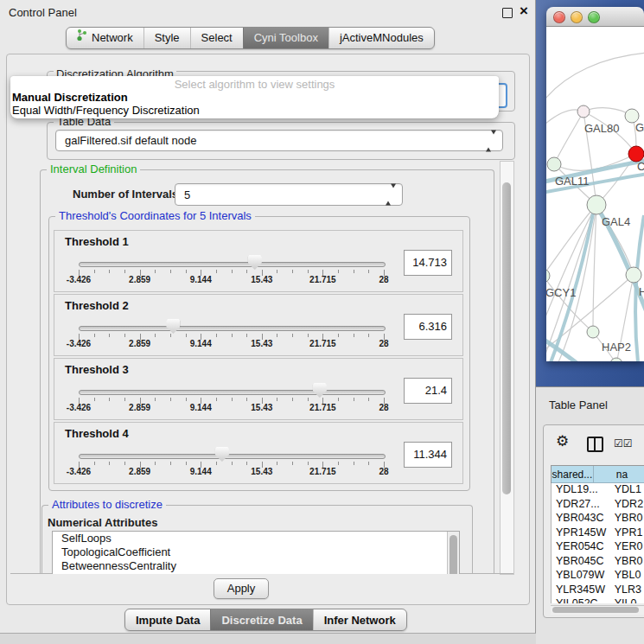 The height and width of the screenshot is (644, 644). I want to click on number-of-intervals-combobox: 5, so click(289, 194).